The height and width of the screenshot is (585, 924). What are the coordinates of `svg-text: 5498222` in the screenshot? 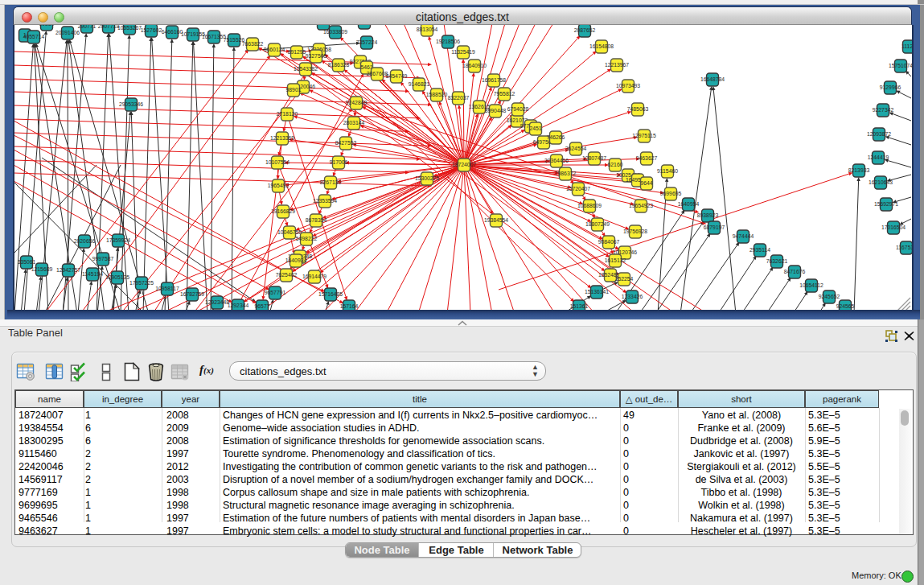 It's located at (307, 238).